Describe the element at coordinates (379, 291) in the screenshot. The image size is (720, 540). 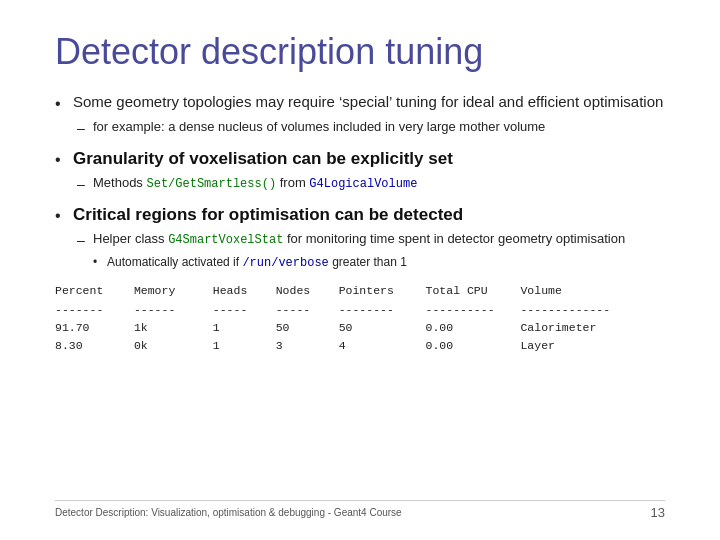
I see `col-pointers-header: Pointers` at that location.